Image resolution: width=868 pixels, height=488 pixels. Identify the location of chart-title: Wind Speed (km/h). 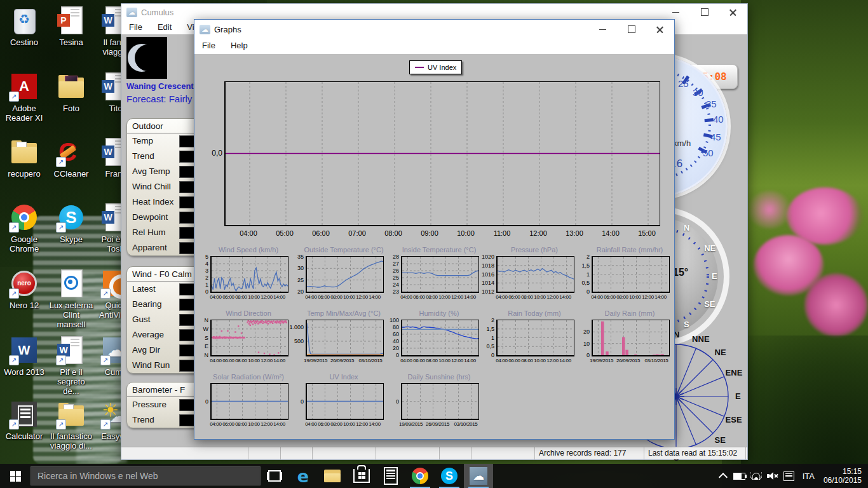
(248, 250).